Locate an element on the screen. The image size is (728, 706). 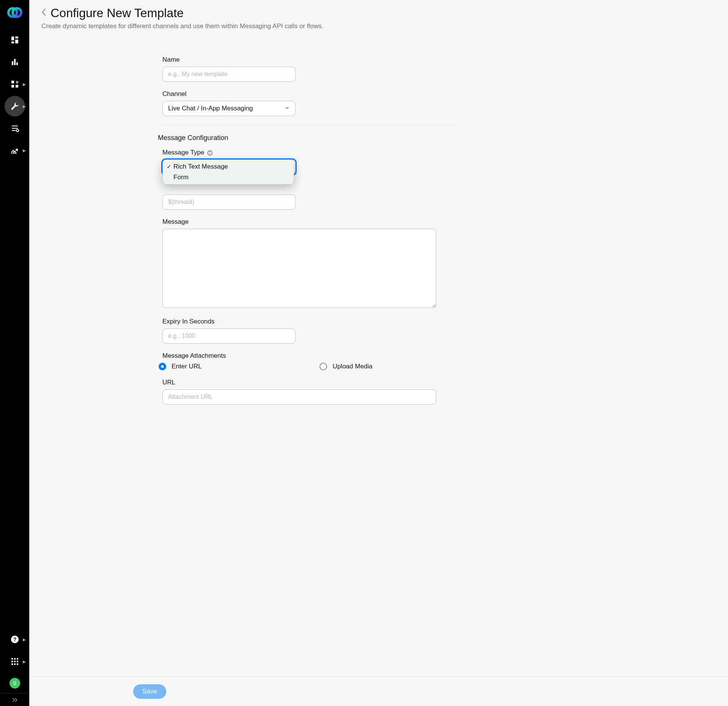
url-label: URL is located at coordinates (303, 382).